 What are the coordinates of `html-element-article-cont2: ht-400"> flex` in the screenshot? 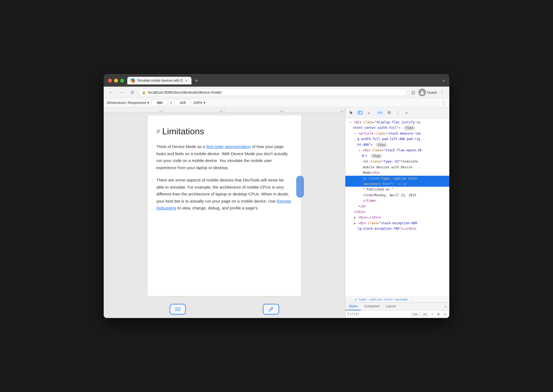 It's located at (397, 145).